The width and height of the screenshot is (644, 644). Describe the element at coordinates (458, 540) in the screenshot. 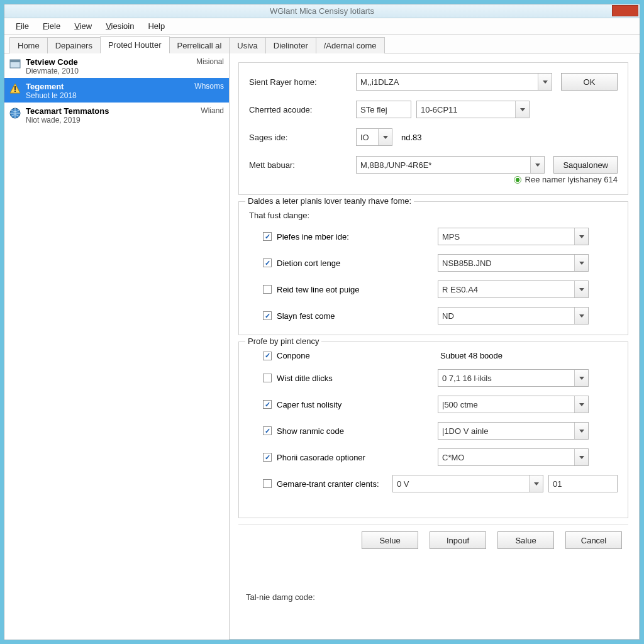

I see `inpouf-button: Inpouf` at that location.